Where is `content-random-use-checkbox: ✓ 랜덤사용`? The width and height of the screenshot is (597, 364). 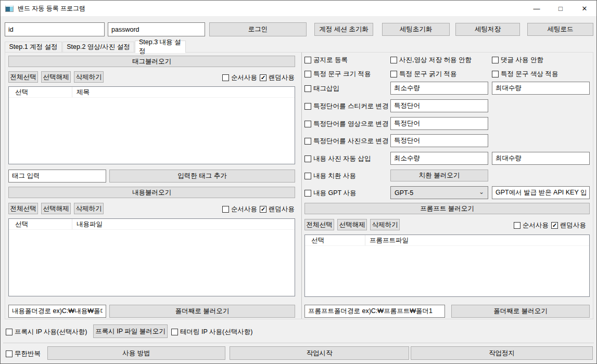 content-random-use-checkbox: ✓ 랜덤사용 is located at coordinates (277, 209).